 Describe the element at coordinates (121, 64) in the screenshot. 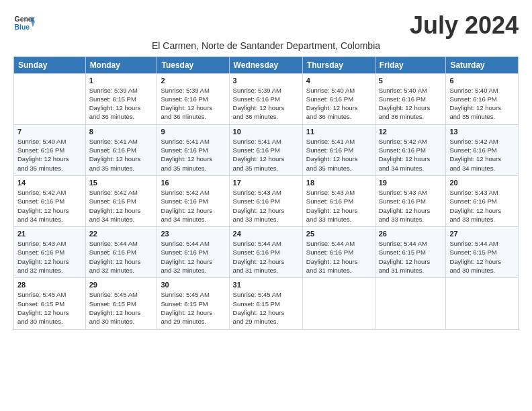

I see `calendar-day-header: Monday` at that location.